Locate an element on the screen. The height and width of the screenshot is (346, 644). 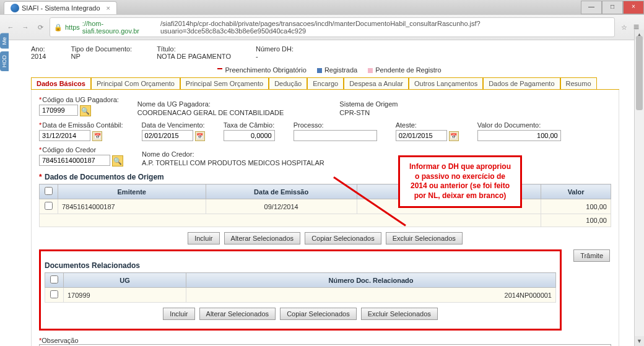
ugpag-label: Código da UG Pagadora: is located at coordinates (79, 100).